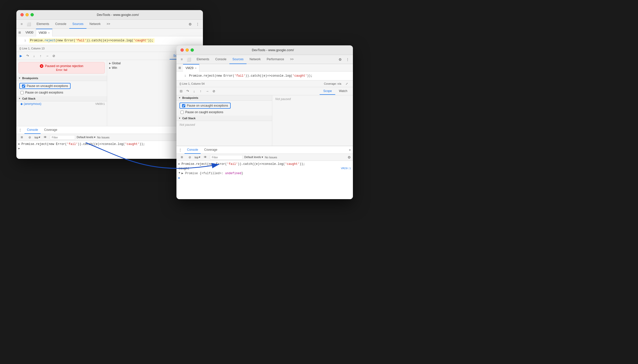  What do you see at coordinates (238, 59) in the screenshot?
I see `tab-sources-2: Sources` at bounding box center [238, 59].